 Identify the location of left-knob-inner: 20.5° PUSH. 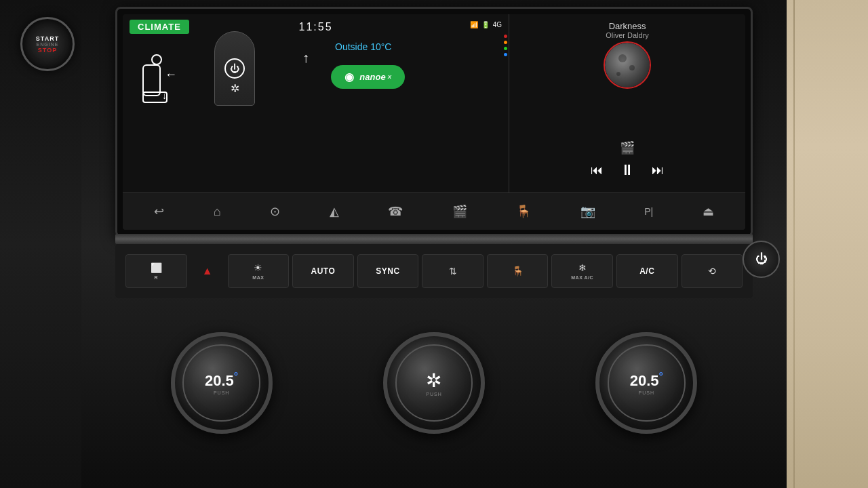
(221, 382).